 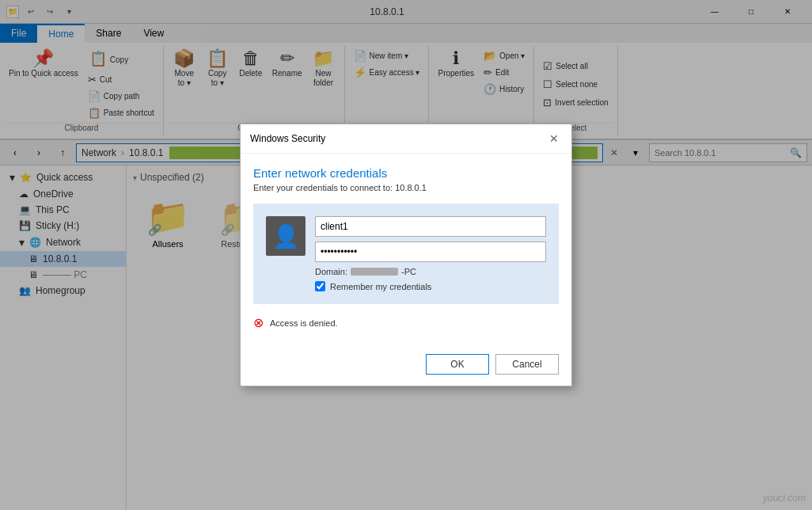 I want to click on dialog-close-button: ✕, so click(x=554, y=139).